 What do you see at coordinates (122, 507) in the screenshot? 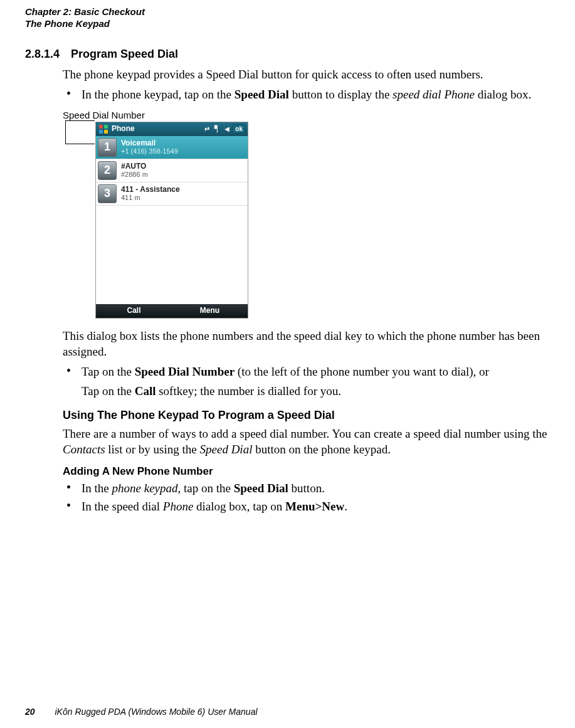
I see `text: In the speed dial` at bounding box center [122, 507].